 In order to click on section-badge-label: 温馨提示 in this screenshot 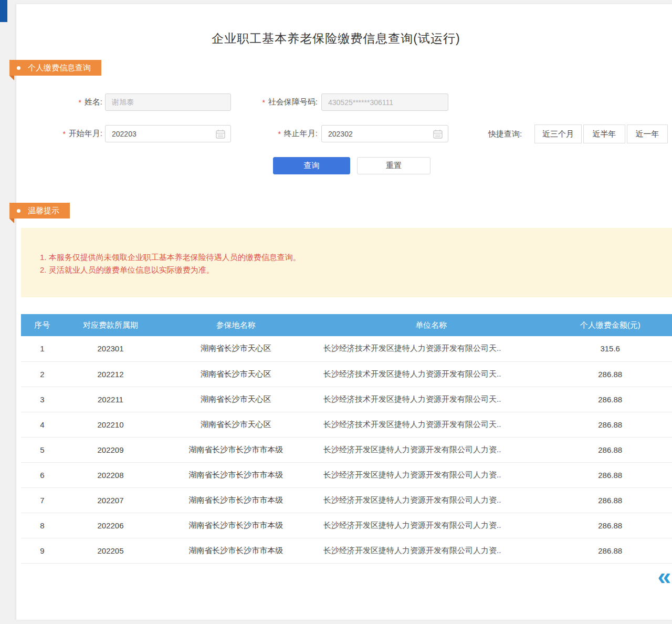, I will do `click(44, 211)`.